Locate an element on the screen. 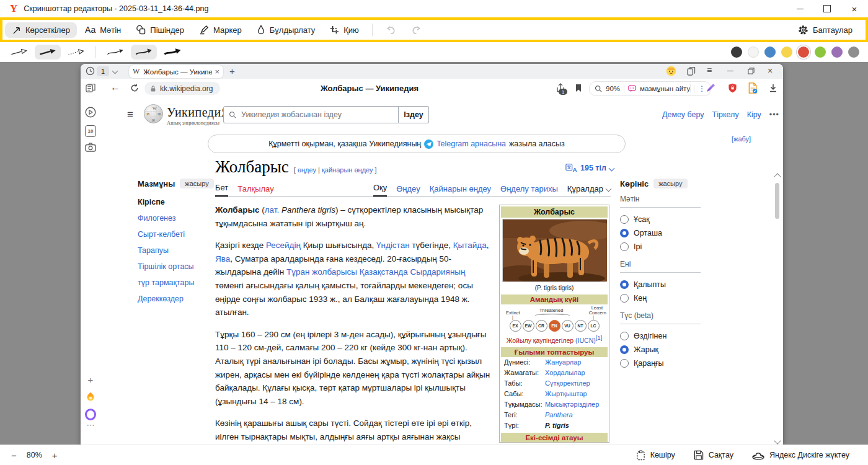  login-link: Кіру is located at coordinates (754, 115).